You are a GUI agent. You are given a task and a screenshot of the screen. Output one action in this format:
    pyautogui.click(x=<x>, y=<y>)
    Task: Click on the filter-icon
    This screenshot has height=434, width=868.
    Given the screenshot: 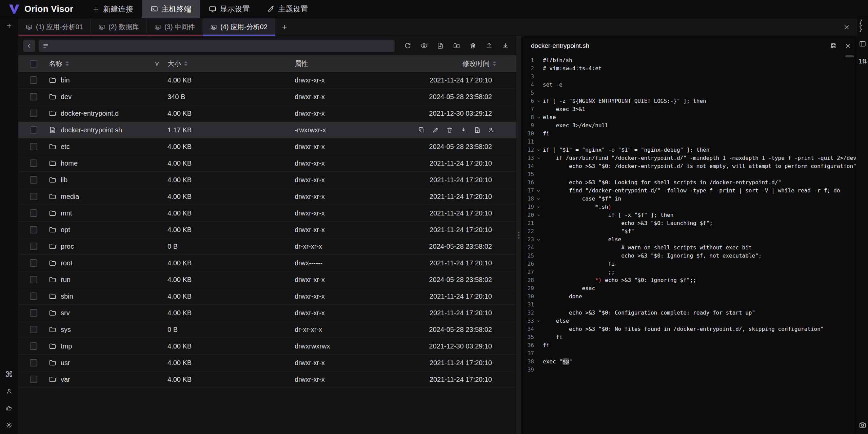 What is the action you would take?
    pyautogui.click(x=157, y=64)
    